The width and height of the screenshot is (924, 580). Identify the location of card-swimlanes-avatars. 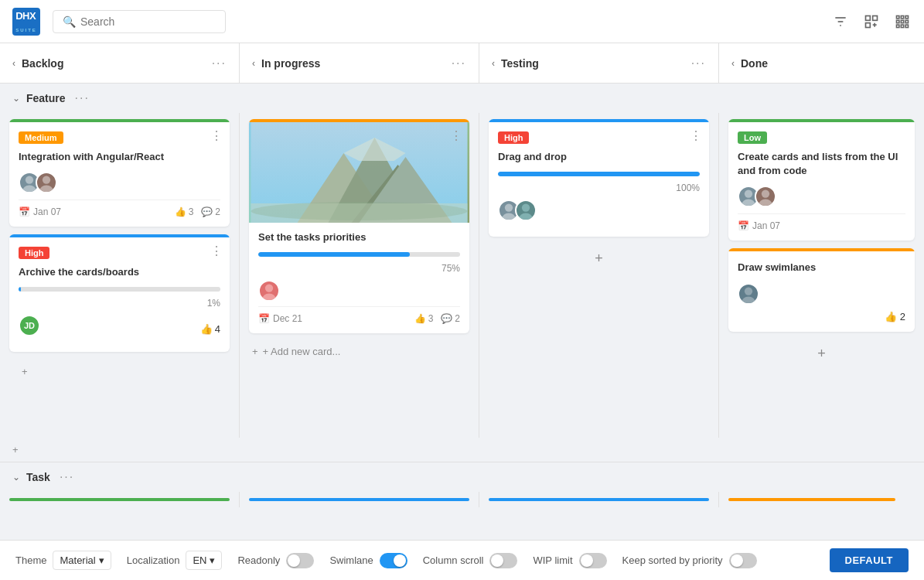
(821, 294).